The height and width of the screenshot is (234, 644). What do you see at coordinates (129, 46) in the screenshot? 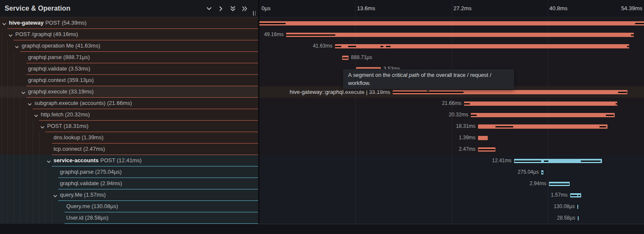
I see `tree-row: graphql.operation Me (41.63ms)` at bounding box center [129, 46].